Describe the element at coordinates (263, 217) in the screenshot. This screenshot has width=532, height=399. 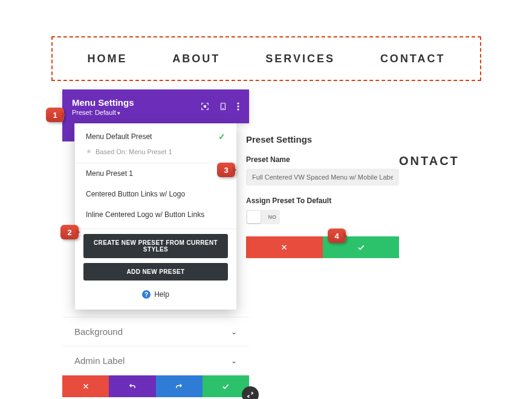
I see `assign-default-toggle: NO` at that location.